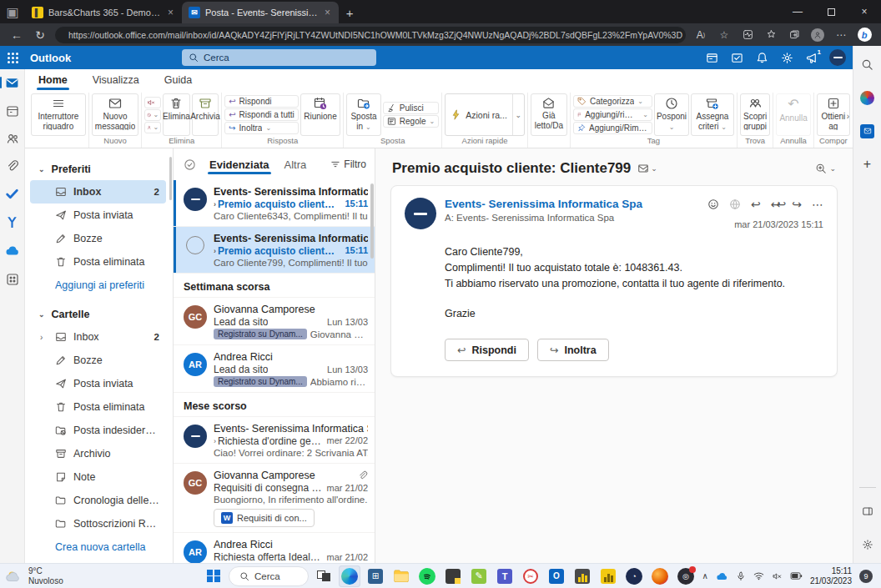 Image resolution: width=881 pixels, height=588 pixels. I want to click on obs-app-icon: ◎, so click(686, 576).